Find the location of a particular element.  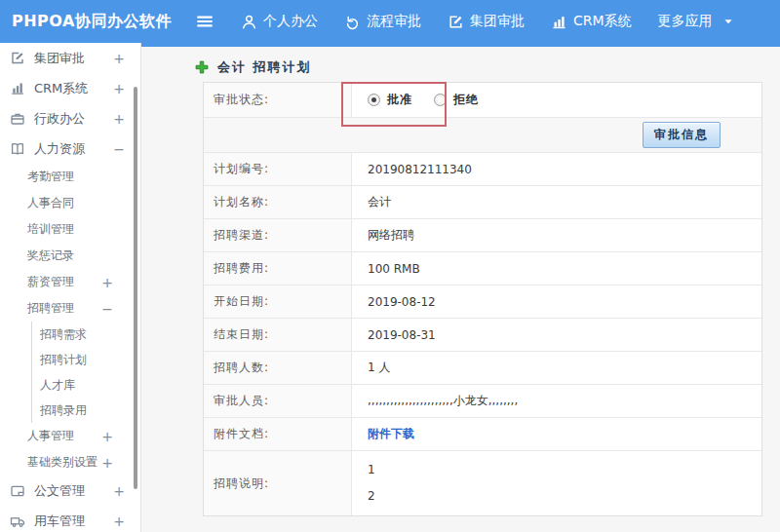

table-row: 招聘说明:12 is located at coordinates (483, 483).